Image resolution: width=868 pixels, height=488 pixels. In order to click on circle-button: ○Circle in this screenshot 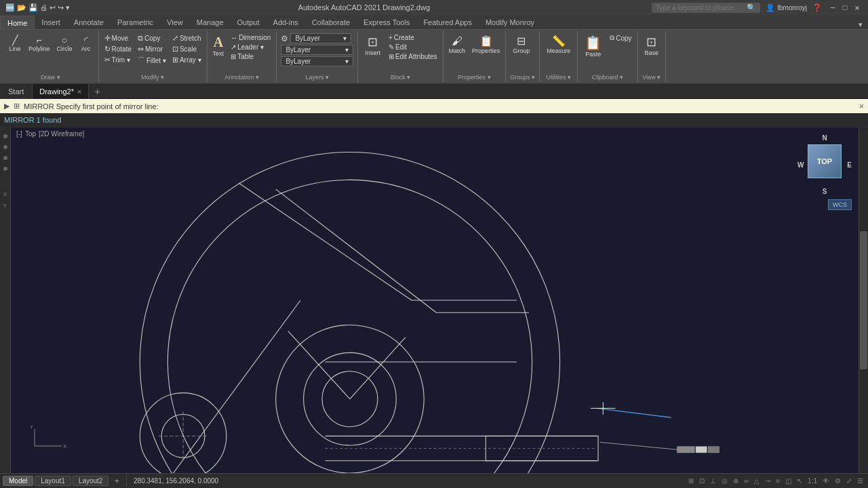, I will do `click(65, 43)`.